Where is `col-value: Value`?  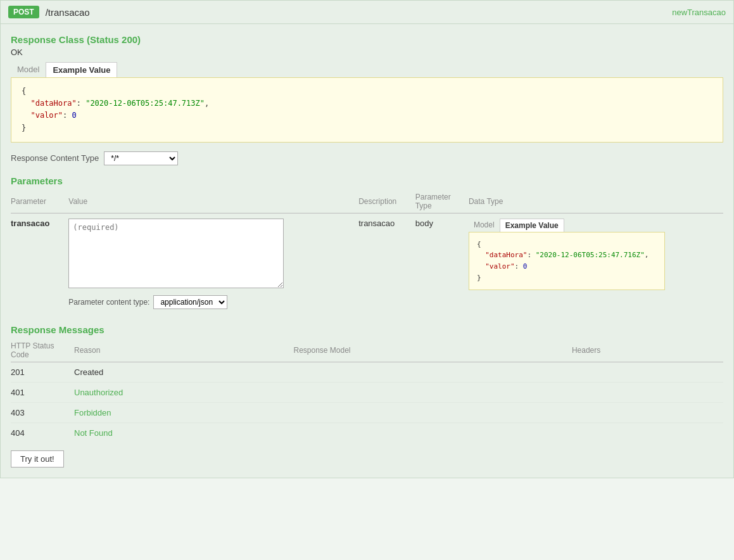 col-value: Value is located at coordinates (213, 201).